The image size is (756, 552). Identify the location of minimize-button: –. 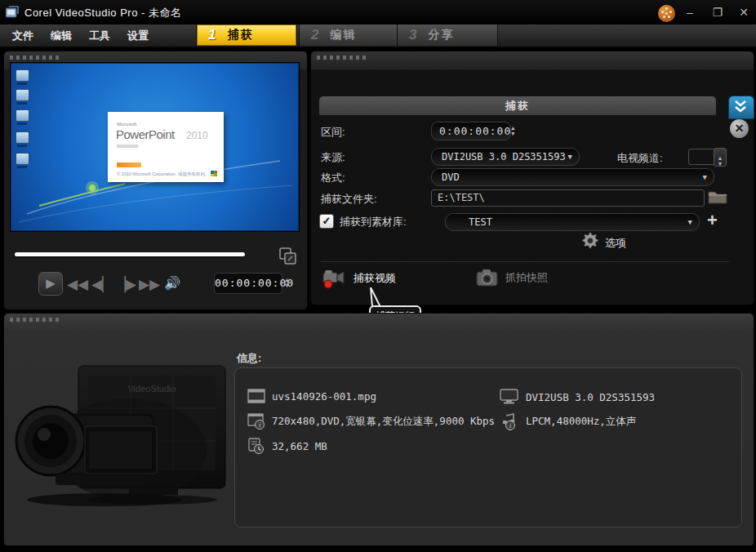
(690, 12).